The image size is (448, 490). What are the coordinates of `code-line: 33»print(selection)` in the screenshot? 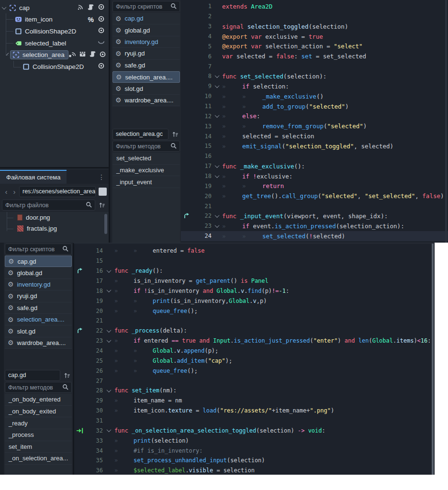 It's located at (255, 440).